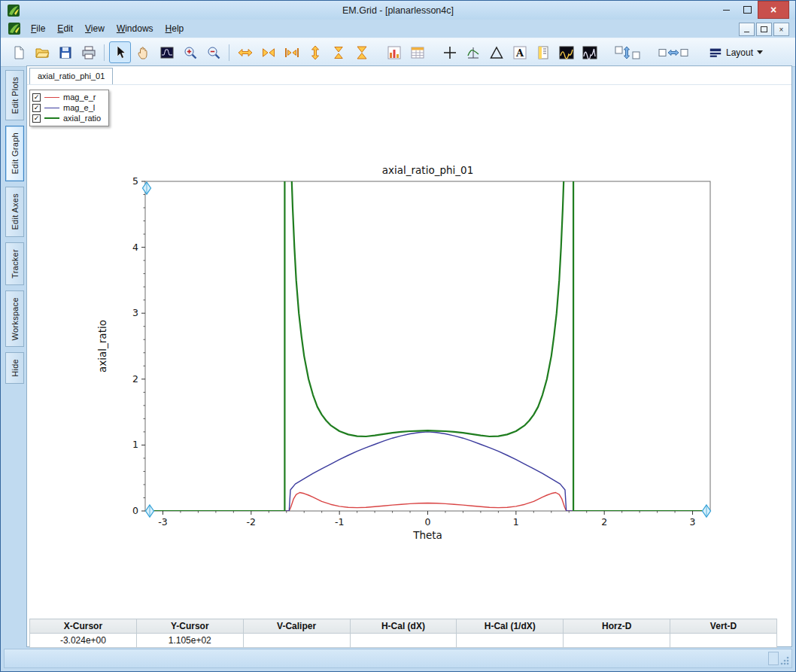 The height and width of the screenshot is (672, 796). Describe the element at coordinates (590, 53) in the screenshot. I see `waveform-b-icon` at that location.